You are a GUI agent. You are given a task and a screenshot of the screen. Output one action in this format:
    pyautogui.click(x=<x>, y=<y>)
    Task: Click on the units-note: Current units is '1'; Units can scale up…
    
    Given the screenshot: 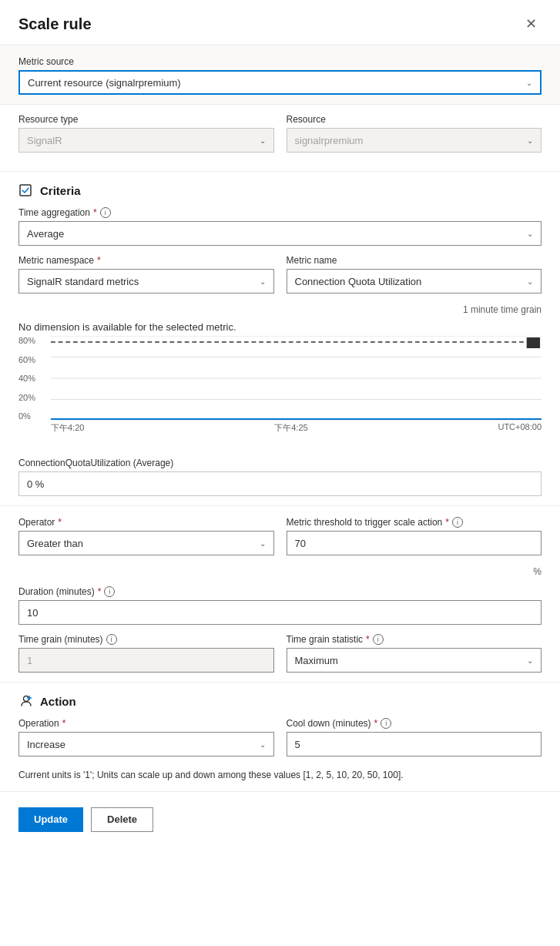 What is the action you would take?
    pyautogui.click(x=280, y=775)
    